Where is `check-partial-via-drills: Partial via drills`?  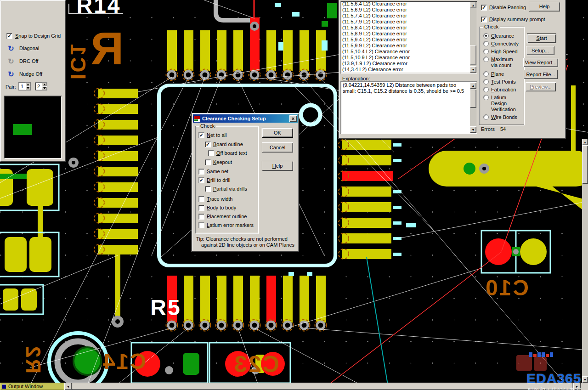
check-partial-via-drills: Partial via drills is located at coordinates (226, 189).